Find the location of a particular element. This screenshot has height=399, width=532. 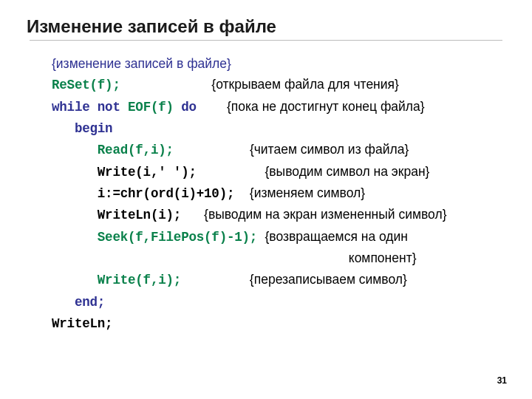

line-while: while not EOF(f) do {пока не достигнут к… is located at coordinates (277, 106).